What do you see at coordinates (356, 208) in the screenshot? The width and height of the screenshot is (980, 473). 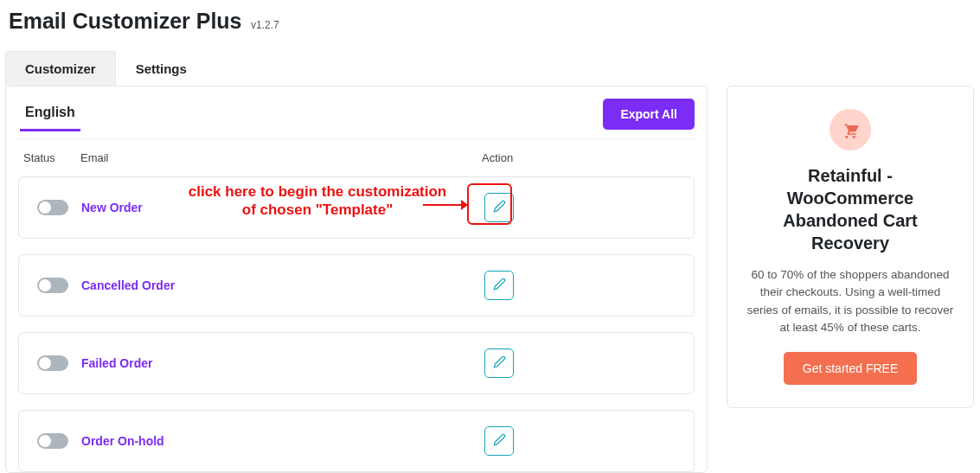 I see `table-row: New Order click here to begin the custom…` at bounding box center [356, 208].